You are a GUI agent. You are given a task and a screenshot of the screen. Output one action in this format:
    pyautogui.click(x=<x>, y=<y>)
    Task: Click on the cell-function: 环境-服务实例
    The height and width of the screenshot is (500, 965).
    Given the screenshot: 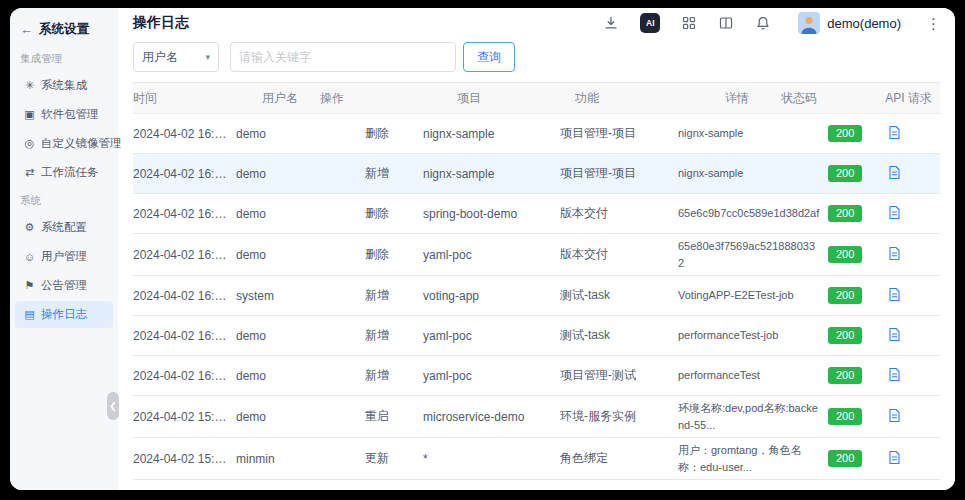 What is the action you would take?
    pyautogui.click(x=619, y=416)
    